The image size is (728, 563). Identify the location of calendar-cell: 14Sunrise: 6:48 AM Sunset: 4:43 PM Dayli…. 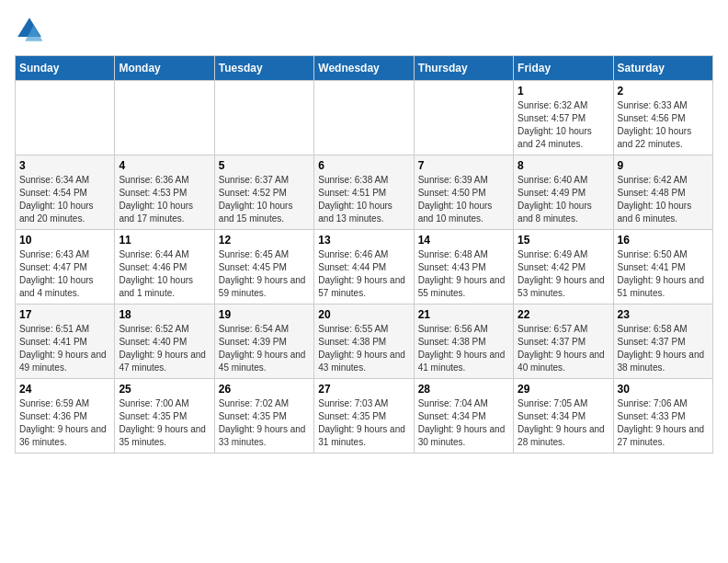
(463, 267).